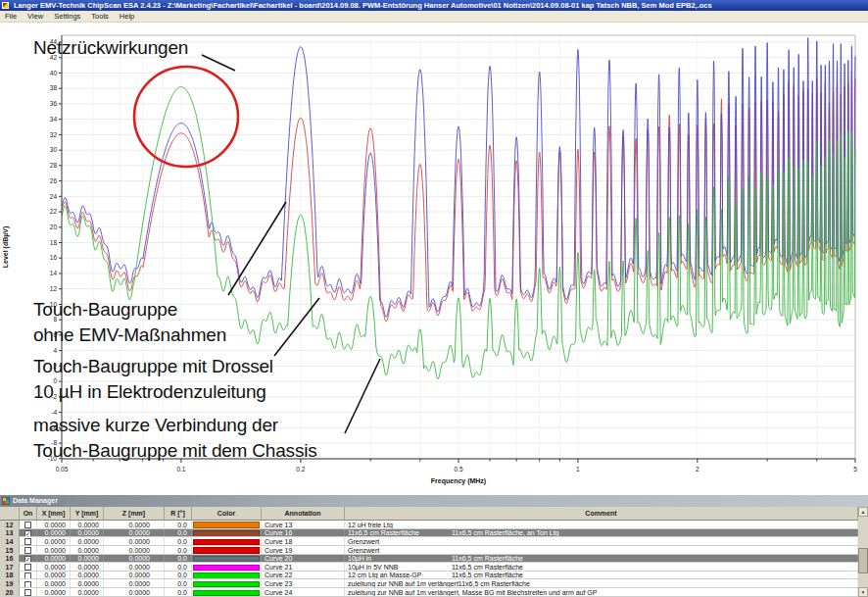  I want to click on table-row-20: 200.00000.00000.00000.0Curve 24zuleitung…, so click(429, 592).